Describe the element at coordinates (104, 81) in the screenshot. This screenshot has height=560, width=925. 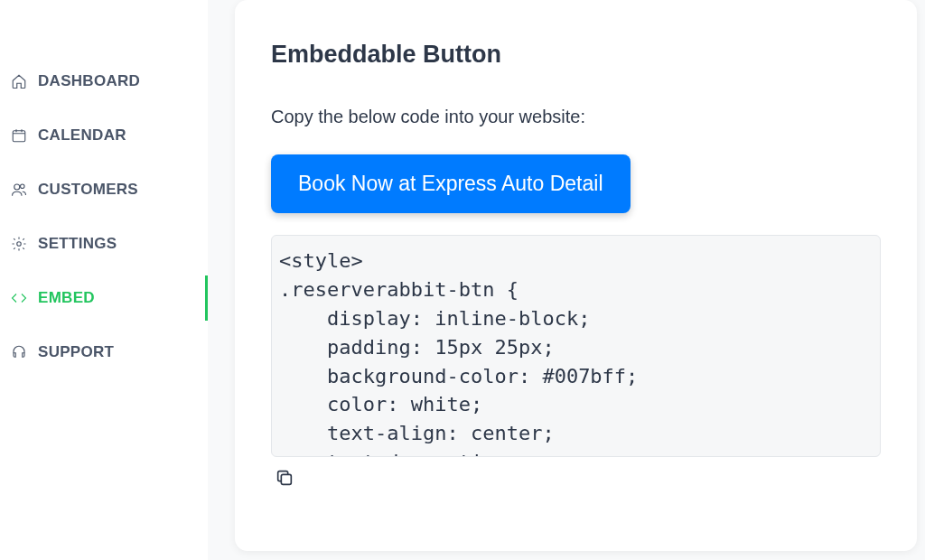
I see `sidebar-item-dashboard: Dashboard` at that location.